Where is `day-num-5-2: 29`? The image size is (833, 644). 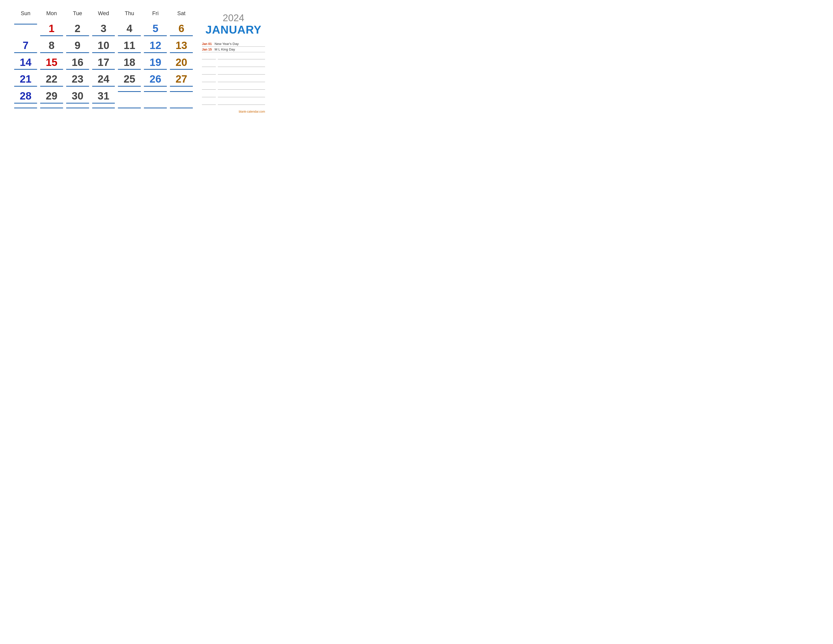 day-num-5-2: 29 is located at coordinates (51, 96).